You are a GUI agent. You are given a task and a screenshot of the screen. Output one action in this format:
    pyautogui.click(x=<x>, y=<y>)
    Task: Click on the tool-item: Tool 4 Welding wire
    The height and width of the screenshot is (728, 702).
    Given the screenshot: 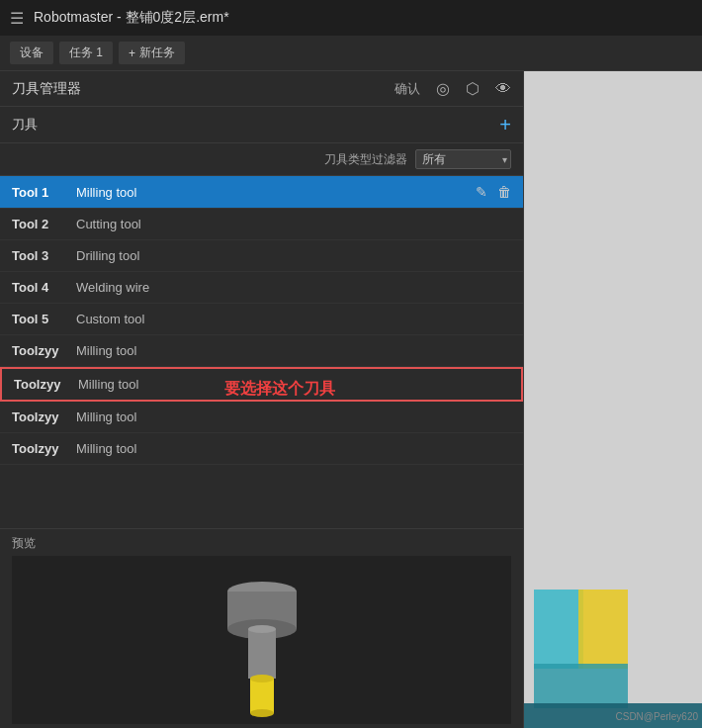 What is the action you would take?
    pyautogui.click(x=261, y=288)
    